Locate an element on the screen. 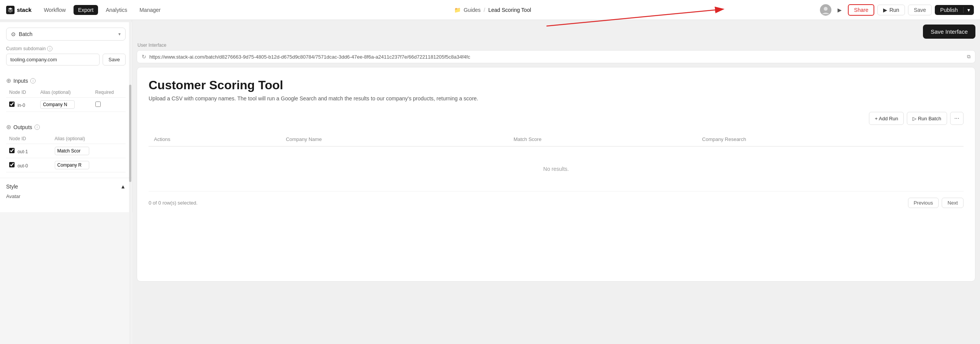  inputs-label: Inputs is located at coordinates (21, 81).